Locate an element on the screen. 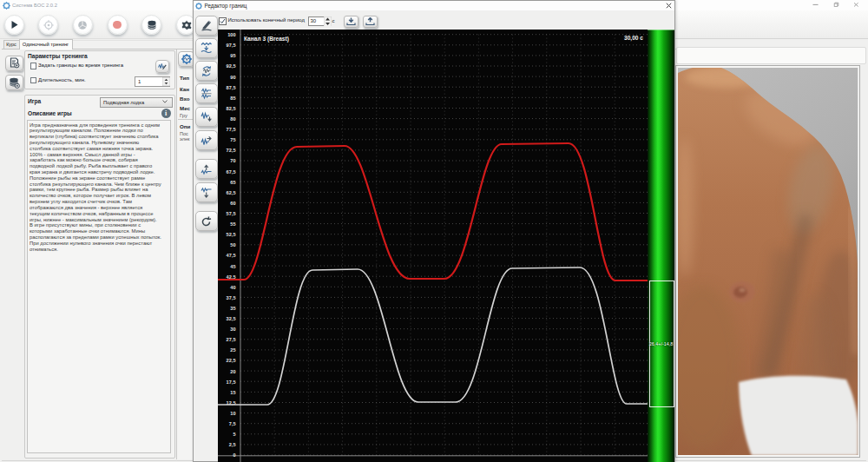 The width and height of the screenshot is (868, 462). svg-text: 37,5 is located at coordinates (231, 298).